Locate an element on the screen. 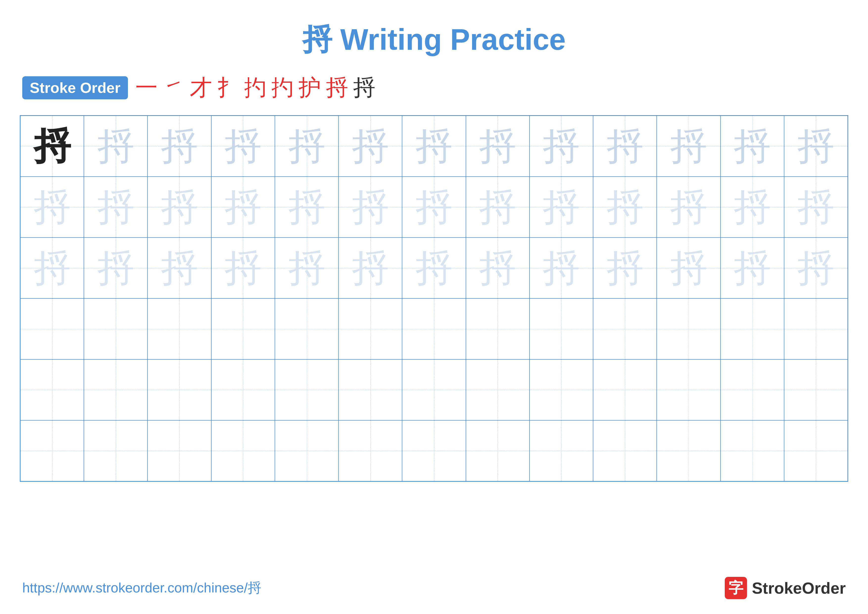 This screenshot has height=614, width=868. stroke-steps: 一 ㇀ 才 扌 扚 扚 护 捋 捋 is located at coordinates (256, 88).